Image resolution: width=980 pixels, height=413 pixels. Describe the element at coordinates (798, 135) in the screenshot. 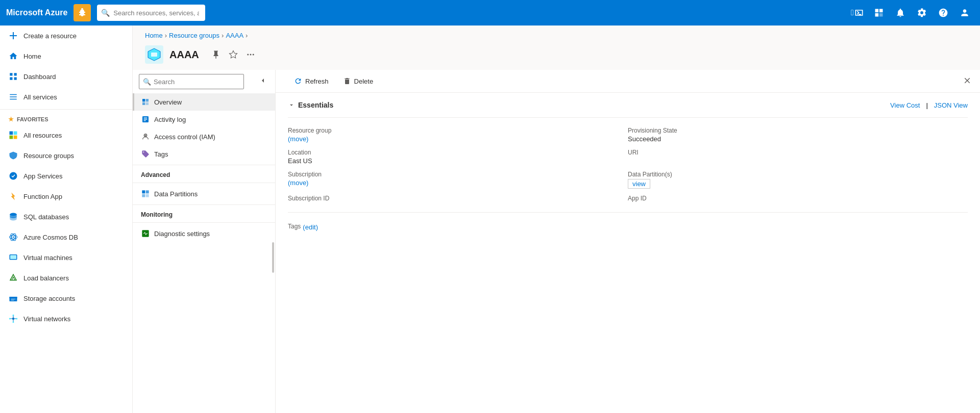

I see `essentials-provisioning-state: Provisioning State Succeeded` at that location.